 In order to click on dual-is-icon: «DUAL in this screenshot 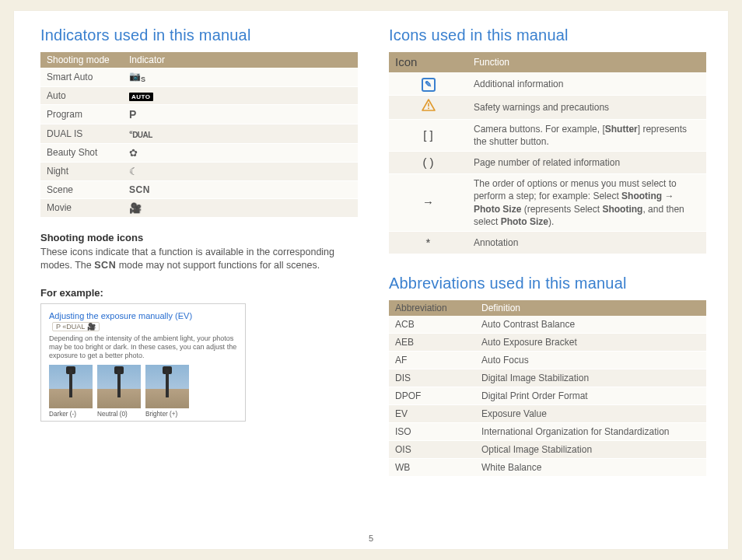, I will do `click(141, 135)`.